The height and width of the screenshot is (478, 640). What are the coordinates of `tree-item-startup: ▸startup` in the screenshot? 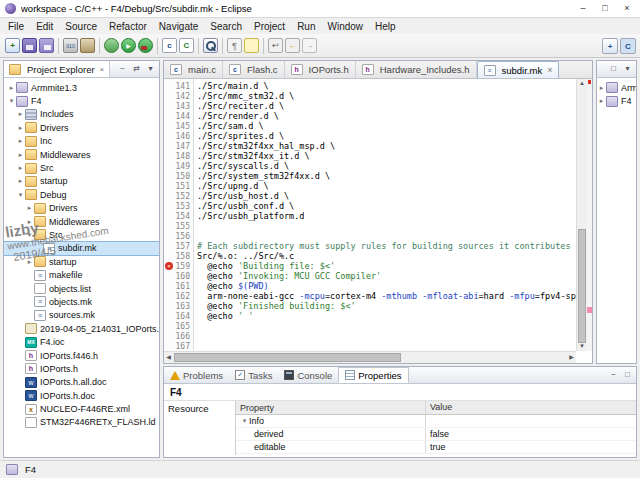 It's located at (82, 262).